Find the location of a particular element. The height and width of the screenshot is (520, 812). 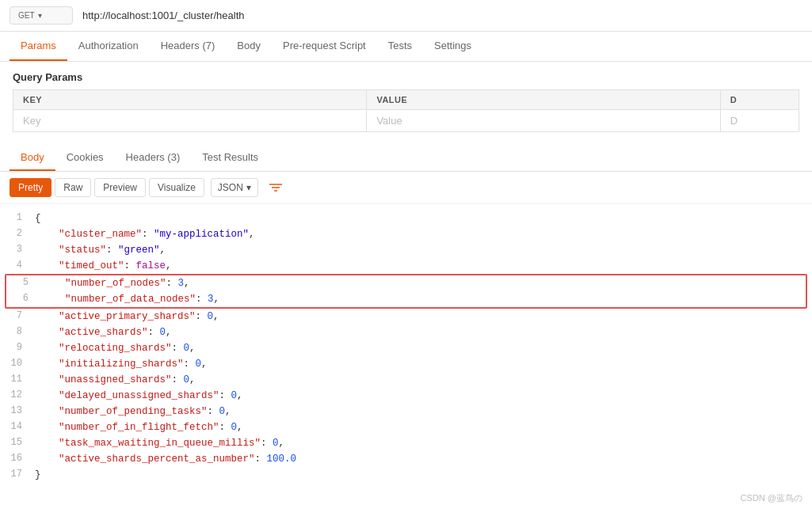

line-num-5: 5 is located at coordinates (27, 283).